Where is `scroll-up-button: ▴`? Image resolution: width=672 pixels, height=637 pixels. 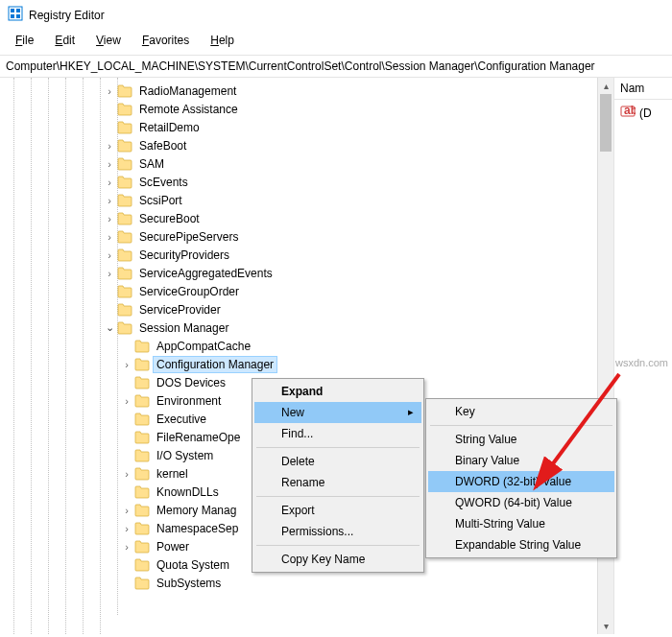
scroll-up-button: ▴ is located at coordinates (606, 86).